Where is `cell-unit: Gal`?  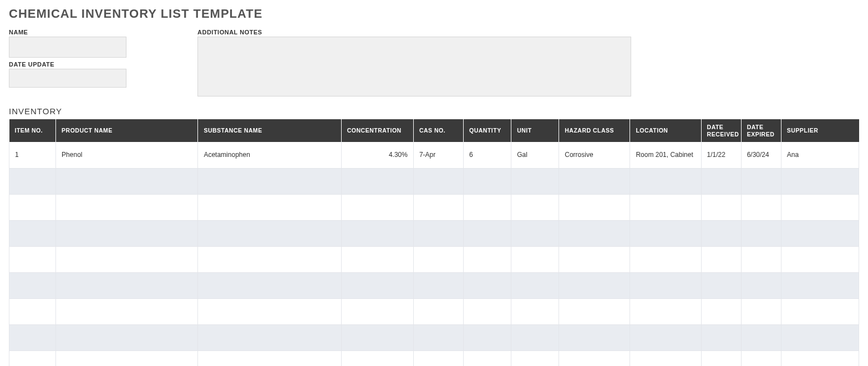 cell-unit: Gal is located at coordinates (535, 155).